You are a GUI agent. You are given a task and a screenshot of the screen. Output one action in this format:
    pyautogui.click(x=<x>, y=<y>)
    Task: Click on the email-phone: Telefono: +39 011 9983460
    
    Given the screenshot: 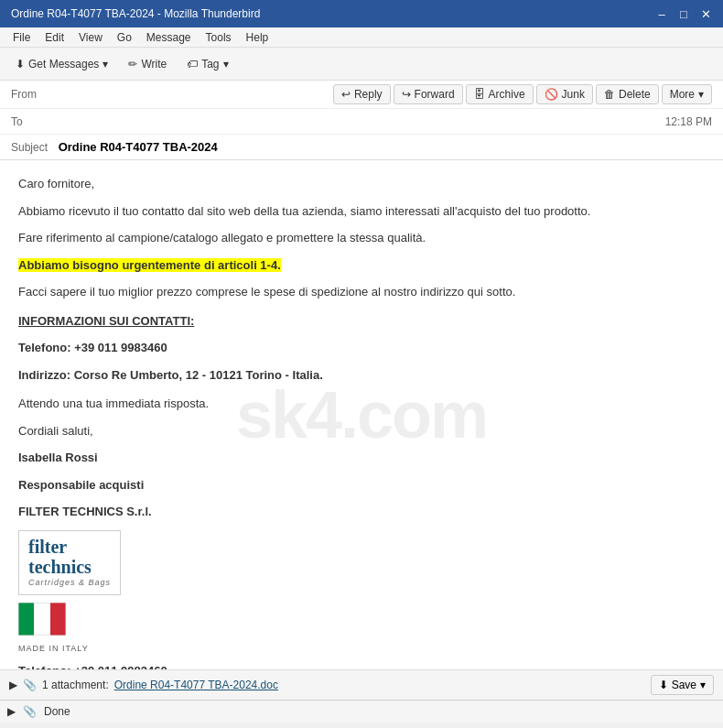 What is the action you would take?
    pyautogui.click(x=362, y=348)
    